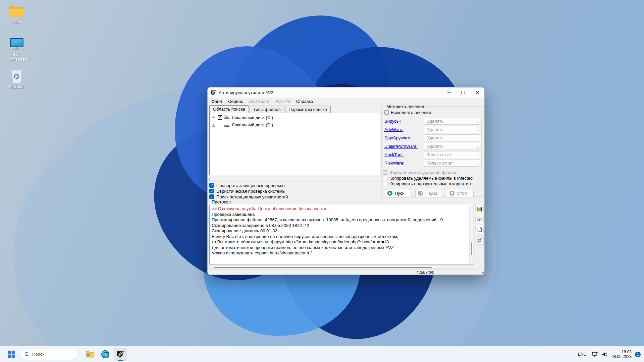  Describe the element at coordinates (401, 146) in the screenshot. I see `category-link: Dialer/PornWare:` at that location.